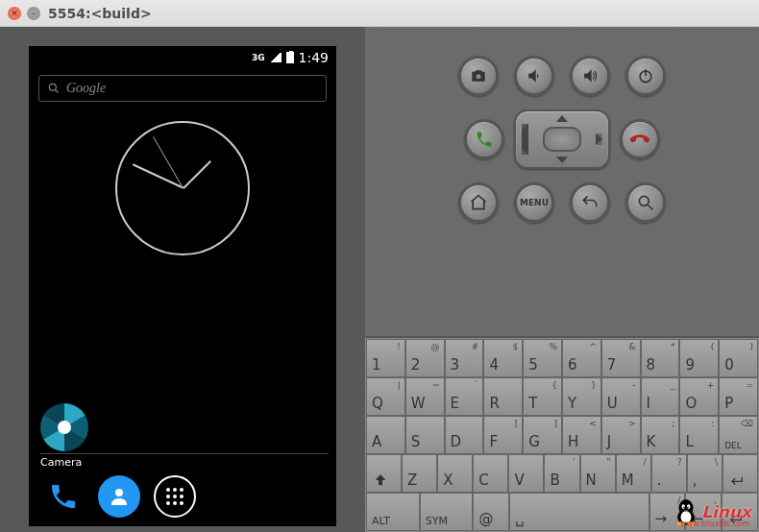 The image size is (759, 532). I want to click on key-enter2, so click(740, 512).